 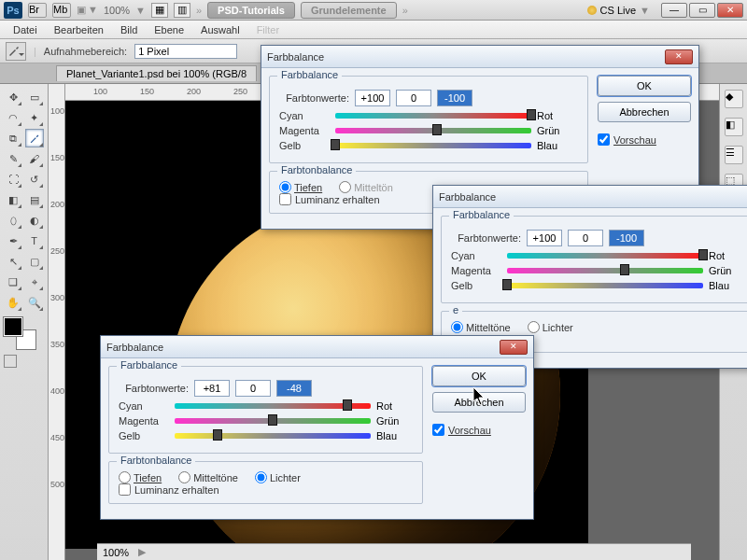 What do you see at coordinates (394, 552) in the screenshot?
I see `status-bar: 100% ▶` at bounding box center [394, 552].